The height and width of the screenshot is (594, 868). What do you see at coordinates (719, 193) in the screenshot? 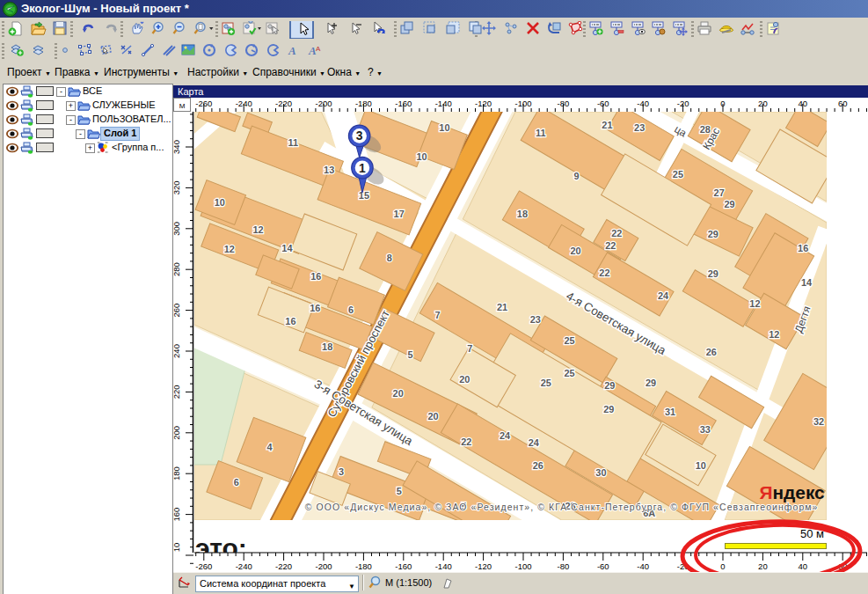
I see `svg-text: 27` at bounding box center [719, 193].